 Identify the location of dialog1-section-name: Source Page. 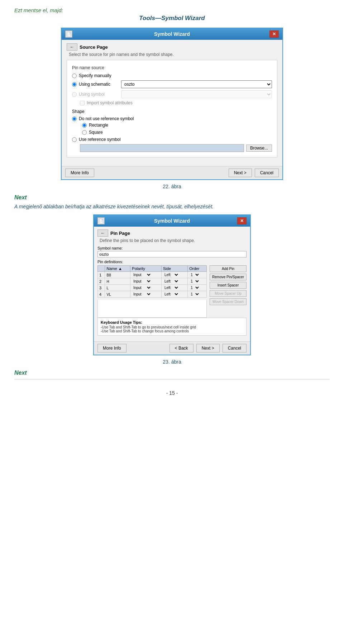
(94, 47).